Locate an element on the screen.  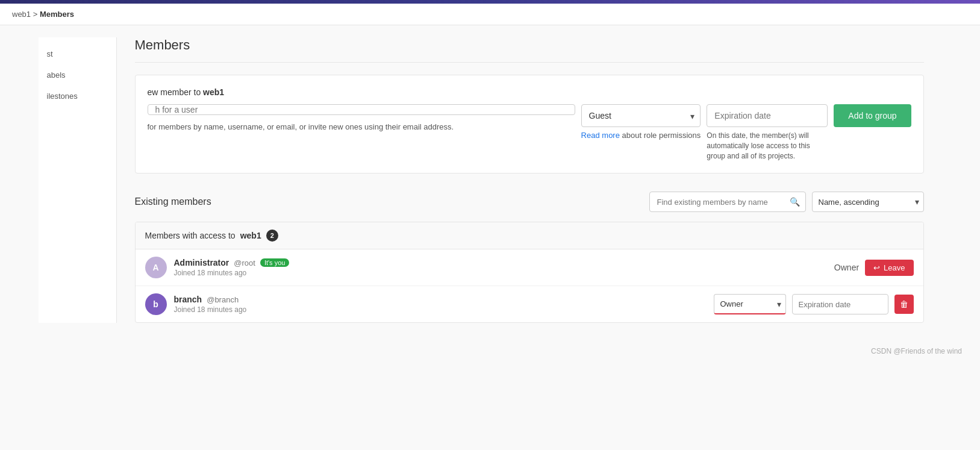
expiration-wrapper: On this date, the member(s) will automat… is located at coordinates (767, 133).